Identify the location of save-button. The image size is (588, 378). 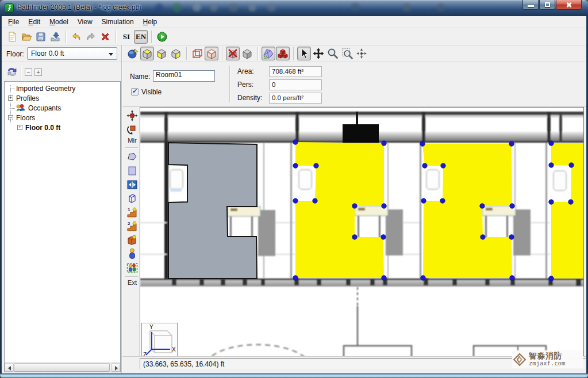
(41, 37).